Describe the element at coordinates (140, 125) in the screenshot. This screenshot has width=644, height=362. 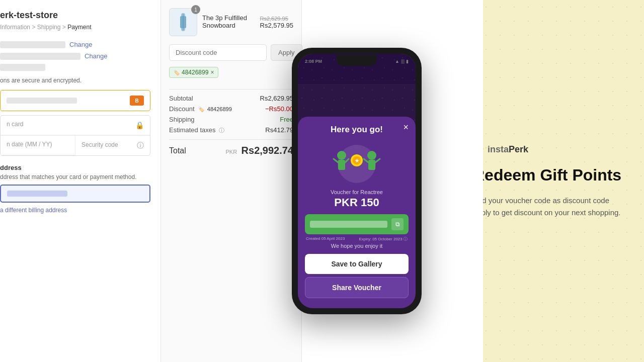
I see `lock-icon: 🔒` at that location.